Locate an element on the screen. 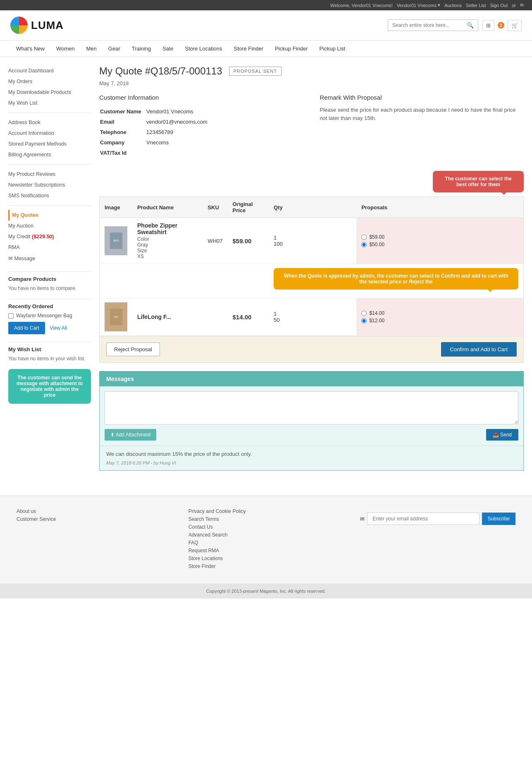 Image resolution: width=532 pixels, height=781 pixels. nav-pickup-list: Pickup List is located at coordinates (332, 49).